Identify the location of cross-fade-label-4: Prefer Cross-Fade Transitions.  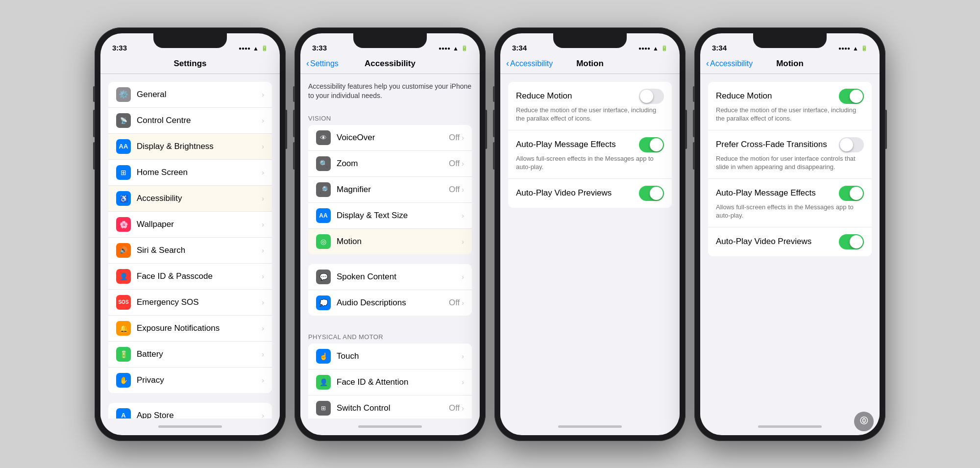
(774, 145).